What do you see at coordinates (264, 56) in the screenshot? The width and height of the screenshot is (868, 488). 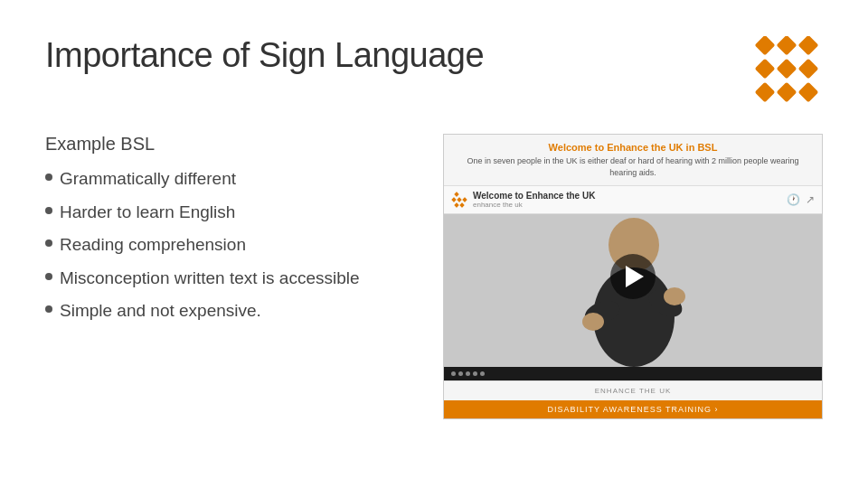 I see `page-title: Importance of Sign Language` at bounding box center [264, 56].